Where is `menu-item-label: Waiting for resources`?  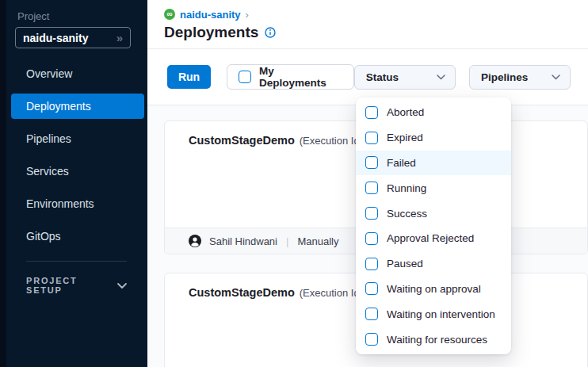
menu-item-label: Waiting for resources is located at coordinates (437, 339).